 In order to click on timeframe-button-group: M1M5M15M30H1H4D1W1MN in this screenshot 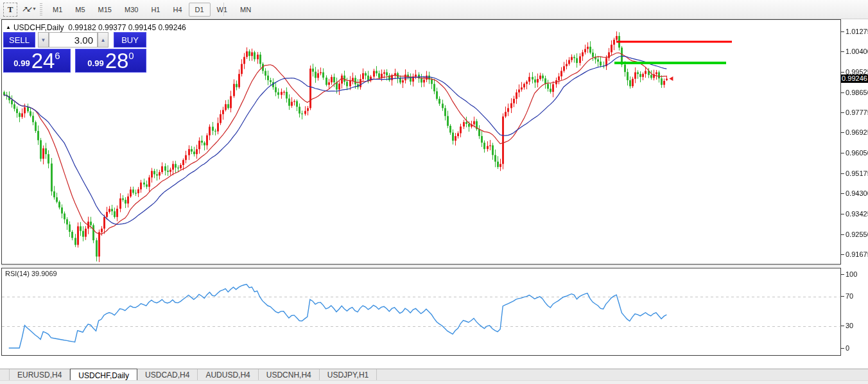, I will do `click(152, 9)`.